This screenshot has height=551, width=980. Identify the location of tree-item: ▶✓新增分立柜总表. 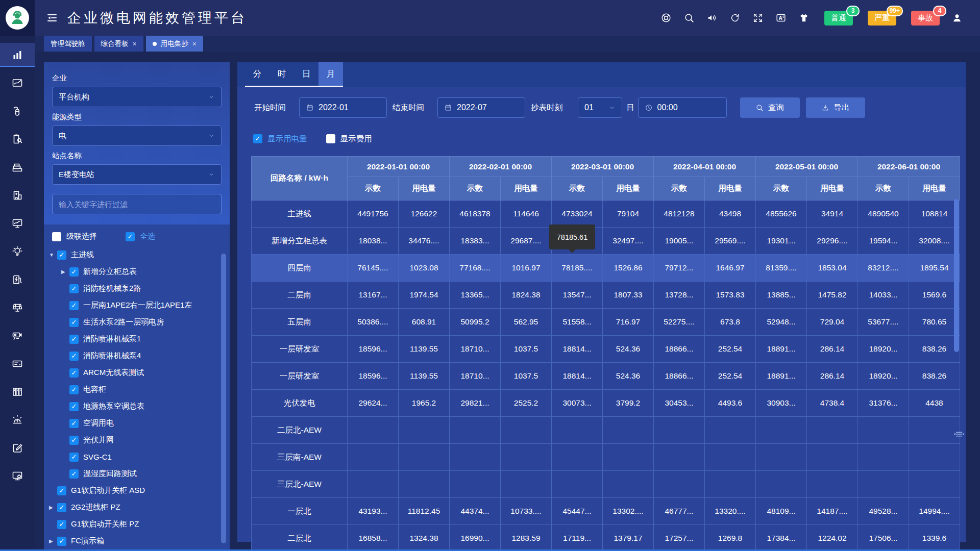
(139, 271).